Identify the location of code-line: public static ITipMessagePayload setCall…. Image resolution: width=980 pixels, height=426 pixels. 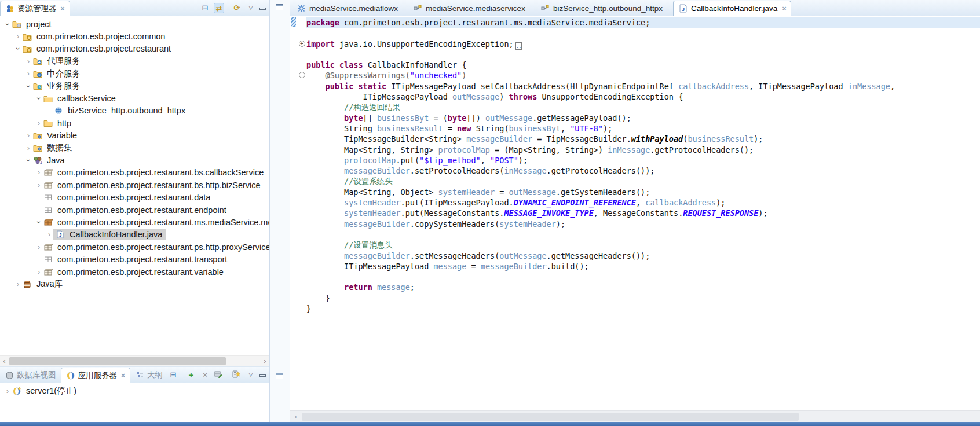
(635, 86).